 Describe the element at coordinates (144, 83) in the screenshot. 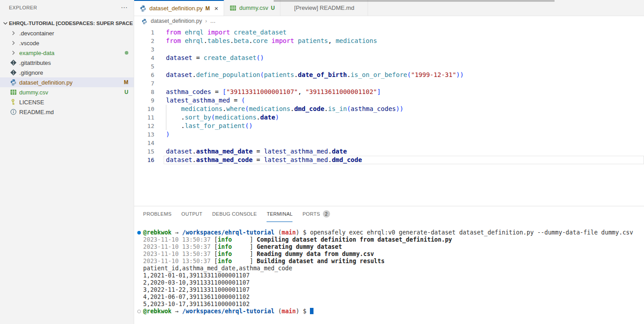

I see `line-number: 7` at that location.